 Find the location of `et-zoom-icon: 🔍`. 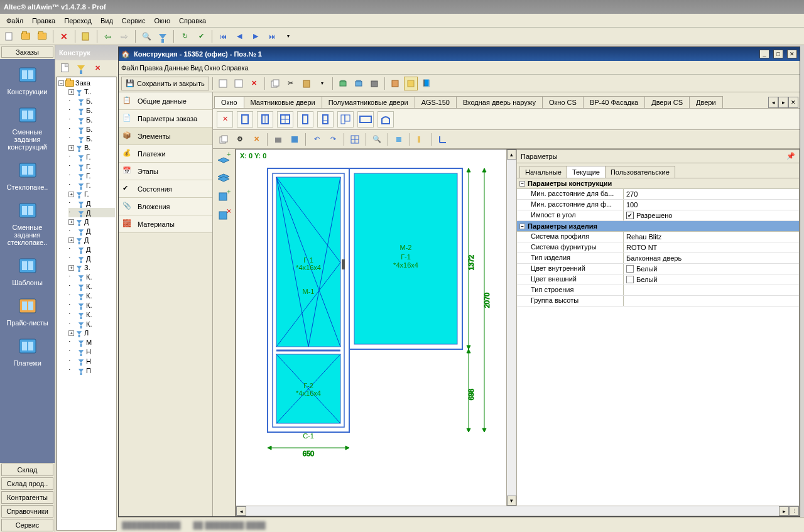

et-zoom-icon: 🔍 is located at coordinates (377, 139).